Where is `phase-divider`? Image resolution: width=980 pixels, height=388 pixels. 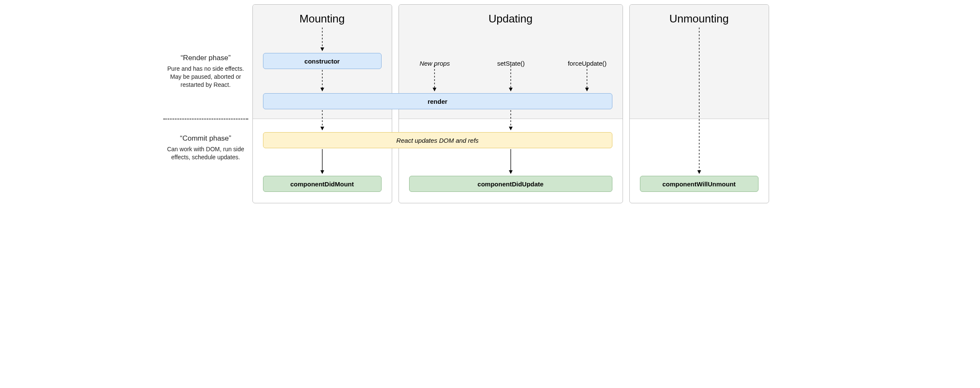 phase-divider is located at coordinates (206, 119).